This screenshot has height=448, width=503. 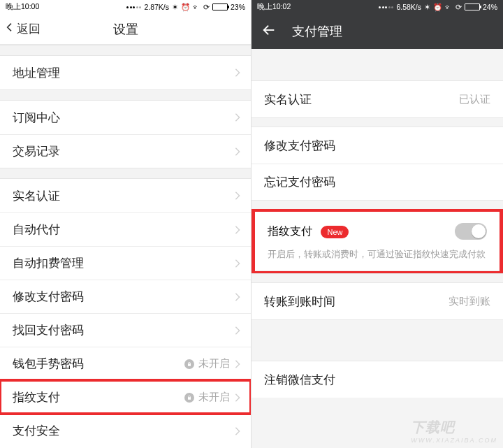 What do you see at coordinates (126, 431) in the screenshot?
I see `row-security: 支付安全` at bounding box center [126, 431].